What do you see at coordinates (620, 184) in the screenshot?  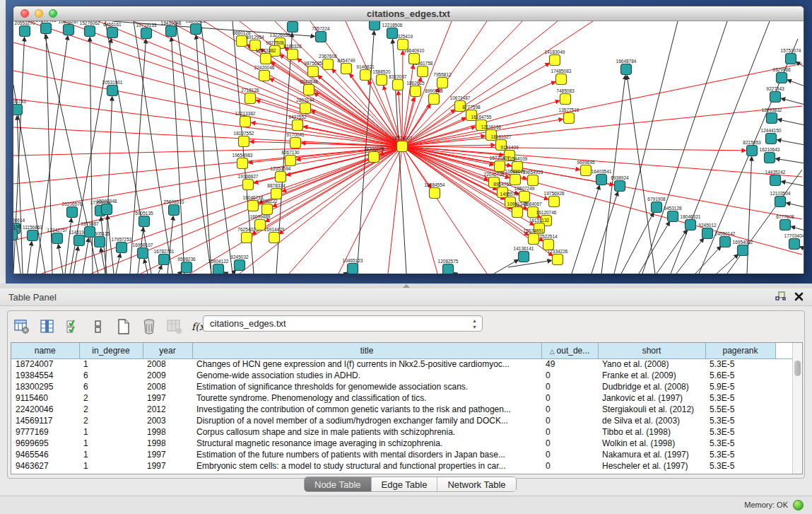 I see `network-node: 6938924` at bounding box center [620, 184].